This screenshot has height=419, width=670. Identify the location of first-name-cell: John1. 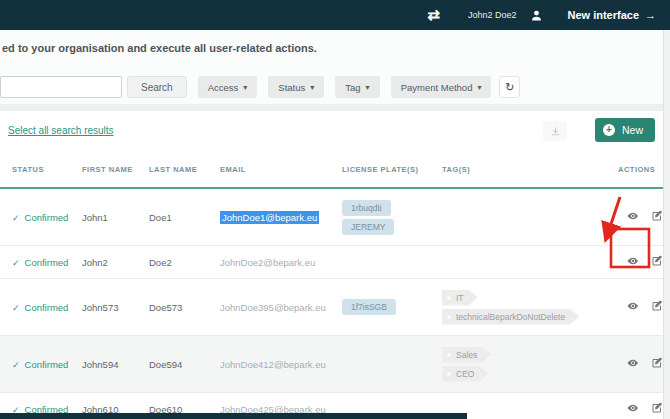
(112, 217).